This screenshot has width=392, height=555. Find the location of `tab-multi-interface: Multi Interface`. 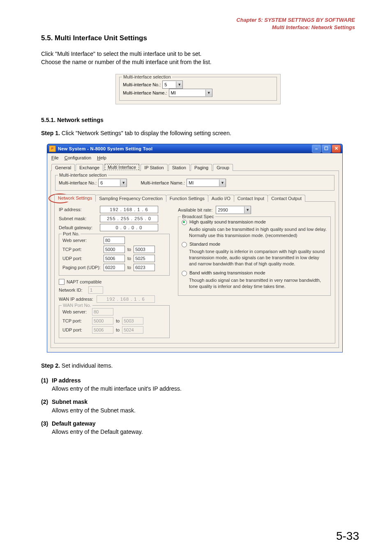

tab-multi-interface: Multi Interface is located at coordinates (122, 167).